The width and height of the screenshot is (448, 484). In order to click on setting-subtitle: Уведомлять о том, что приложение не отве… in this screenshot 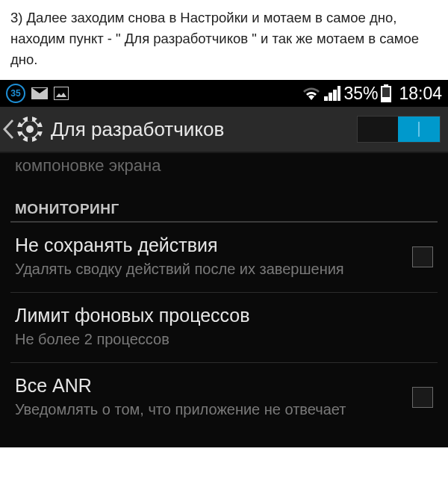, I will do `click(206, 409)`.